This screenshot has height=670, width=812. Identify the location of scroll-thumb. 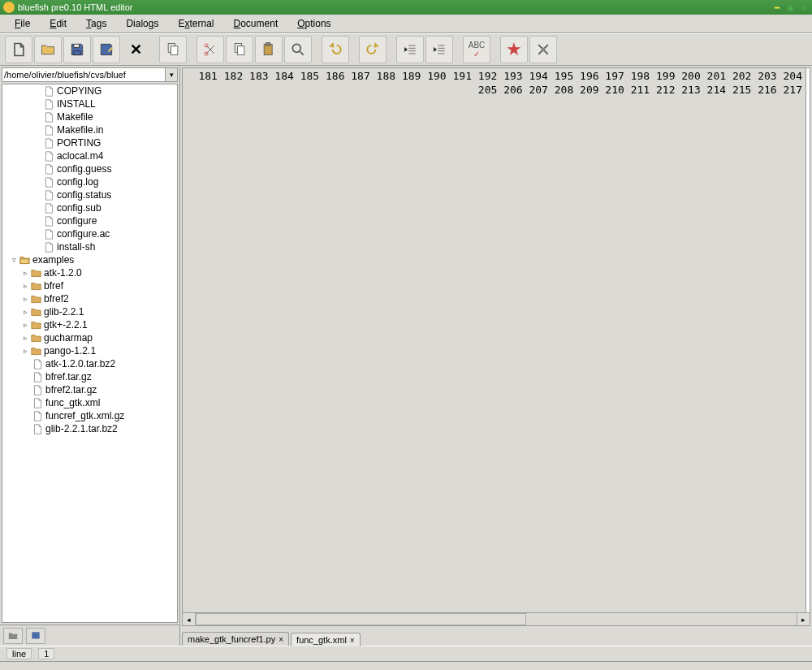
(361, 619).